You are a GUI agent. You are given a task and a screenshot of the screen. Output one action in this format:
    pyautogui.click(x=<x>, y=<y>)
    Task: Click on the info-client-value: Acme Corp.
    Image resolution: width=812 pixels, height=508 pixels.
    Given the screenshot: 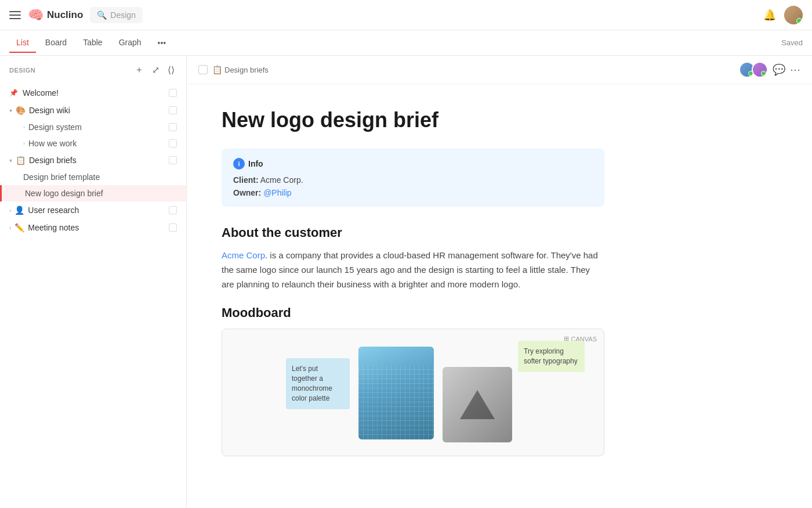 What is the action you would take?
    pyautogui.click(x=282, y=180)
    